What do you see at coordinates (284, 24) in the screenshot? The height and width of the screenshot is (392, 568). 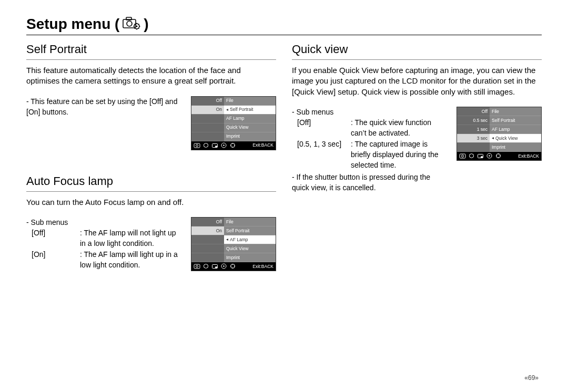 I see `page-title-row: Setup menu ( )` at bounding box center [284, 24].